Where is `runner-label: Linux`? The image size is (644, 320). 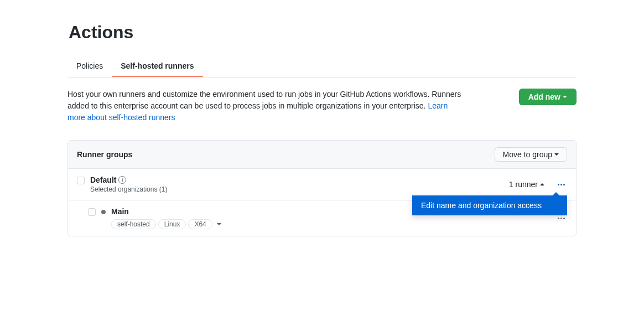 runner-label: Linux is located at coordinates (173, 224).